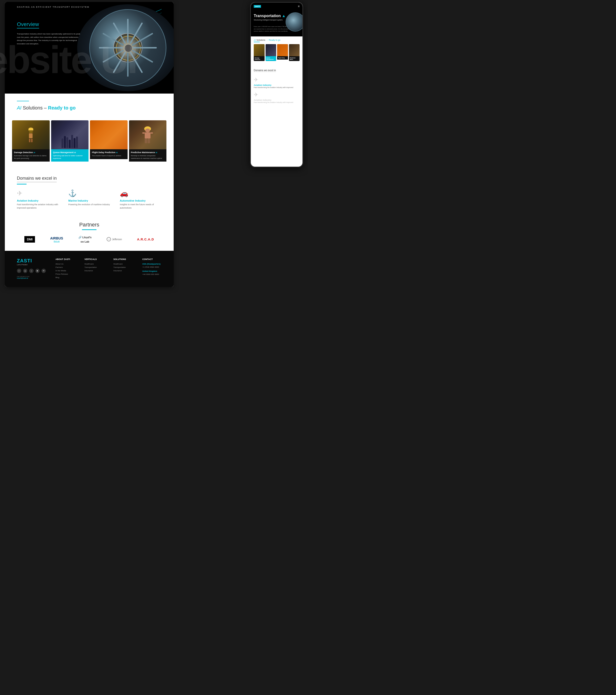 The height and width of the screenshot is (695, 616). I want to click on ai-solutions-section: AI Solutions – Ready to go, so click(89, 107).